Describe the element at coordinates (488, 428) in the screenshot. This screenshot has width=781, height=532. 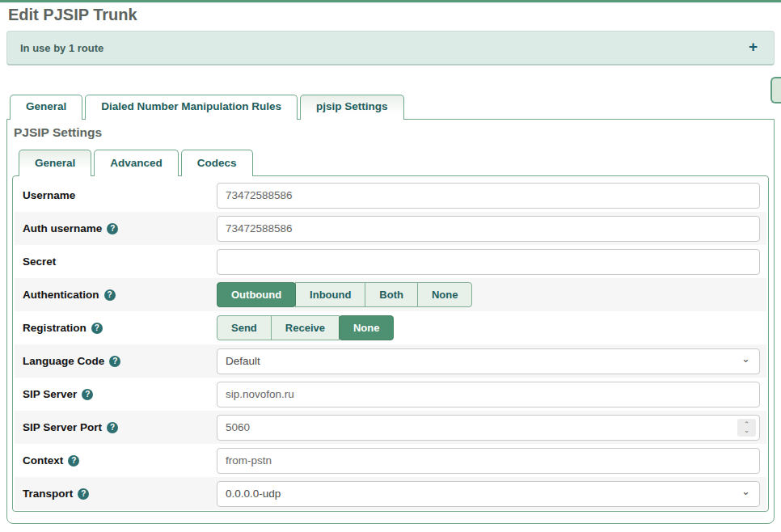
I see `sip-server-port-number-field: ⌃⌄` at that location.